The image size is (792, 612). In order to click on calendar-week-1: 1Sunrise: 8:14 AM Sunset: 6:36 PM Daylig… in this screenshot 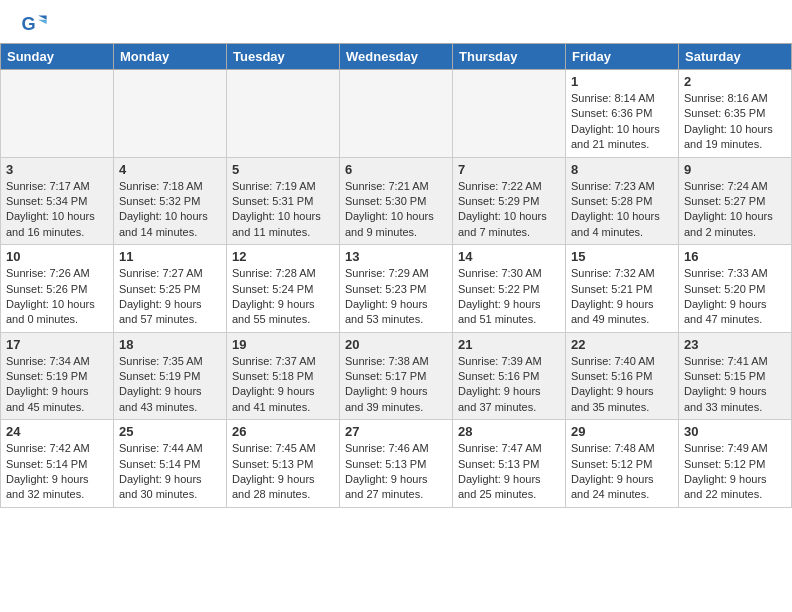, I will do `click(396, 114)`.